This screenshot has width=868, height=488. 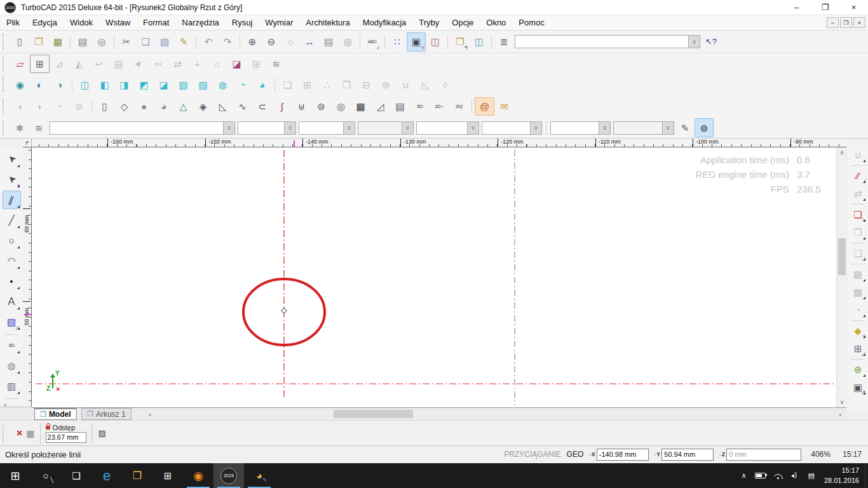 I want to click on edge-browser-icon: e, so click(x=107, y=475).